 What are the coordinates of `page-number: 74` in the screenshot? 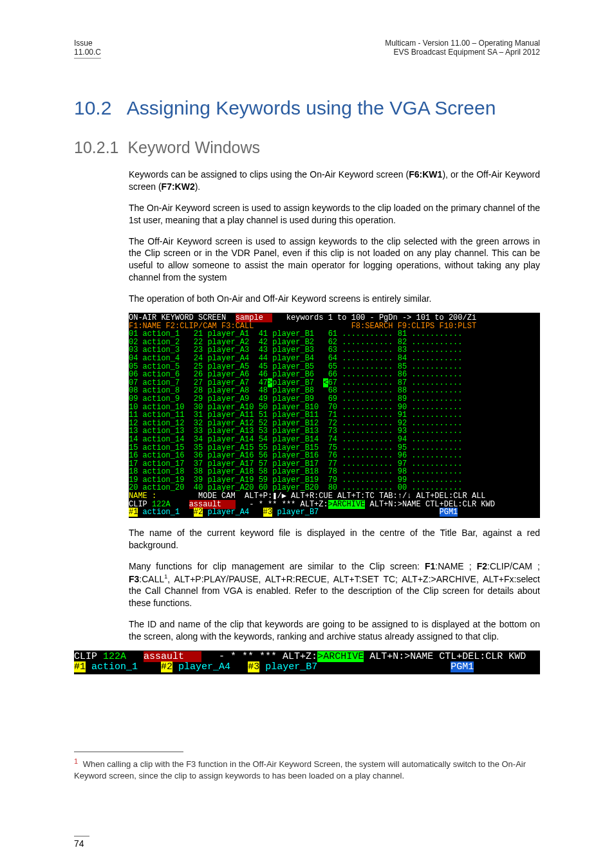 It's located at (82, 842).